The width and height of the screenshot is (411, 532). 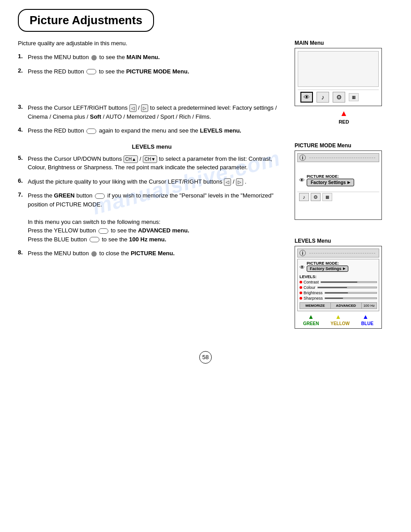 What do you see at coordinates (338, 317) in the screenshot?
I see `yellow-arrow: ▲` at bounding box center [338, 317].